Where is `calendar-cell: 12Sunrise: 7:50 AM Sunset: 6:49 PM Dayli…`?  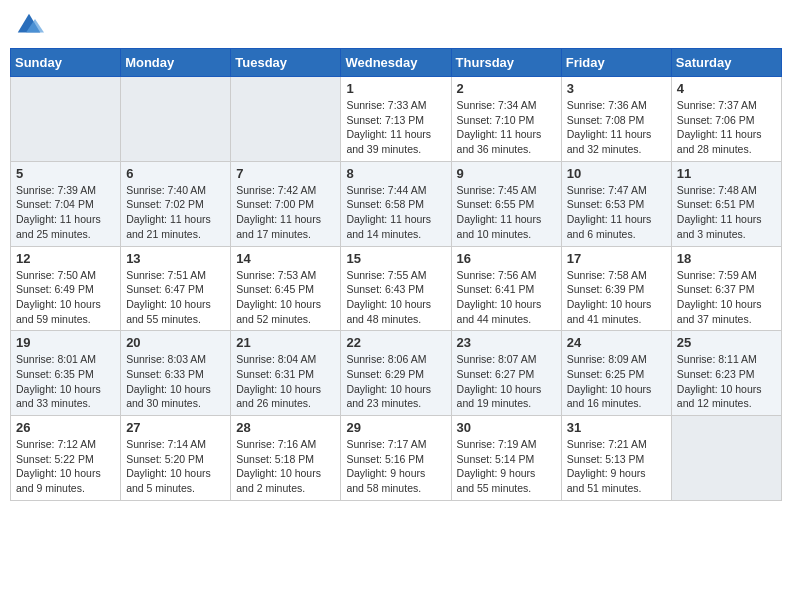
calendar-cell: 12Sunrise: 7:50 AM Sunset: 6:49 PM Dayli… is located at coordinates (66, 288).